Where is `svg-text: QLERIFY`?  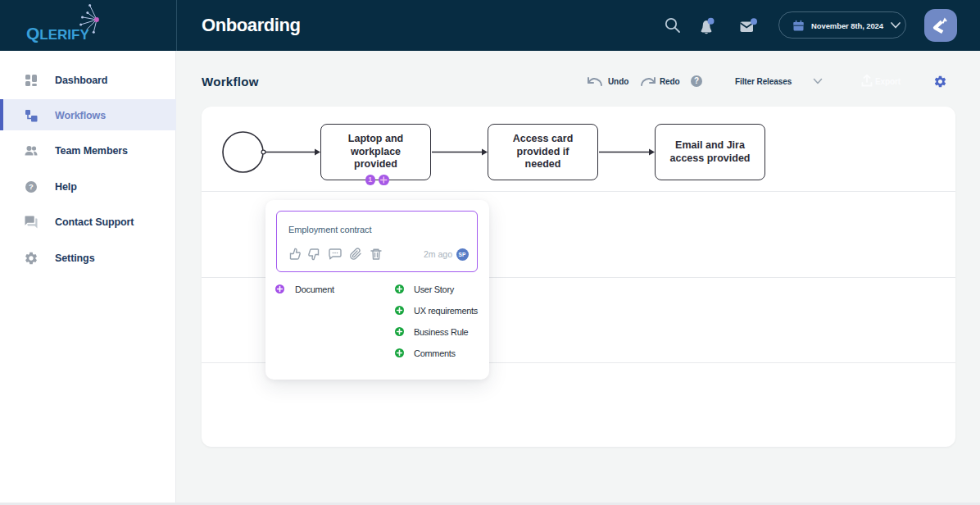
svg-text: QLERIFY is located at coordinates (57, 33).